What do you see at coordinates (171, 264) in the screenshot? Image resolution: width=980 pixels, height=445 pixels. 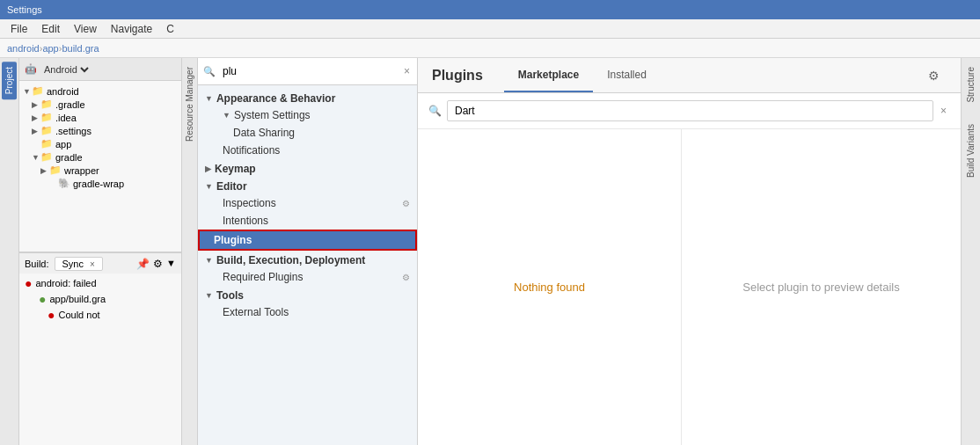 I see `build-collapse-icon: ▼` at bounding box center [171, 264].